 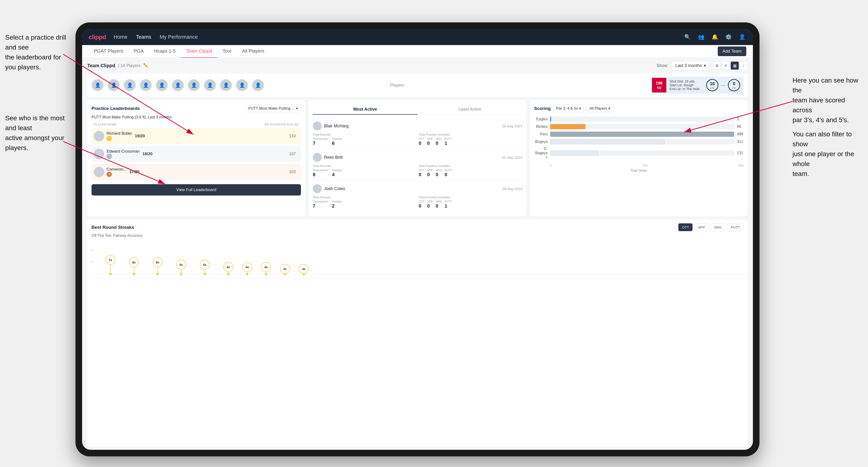 What do you see at coordinates (659, 85) in the screenshot?
I see `shot-badge: 198SQ` at bounding box center [659, 85].